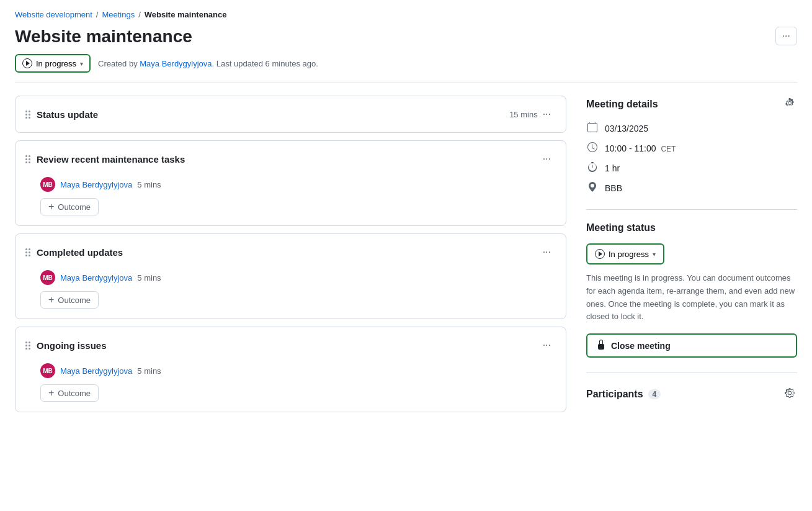 This screenshot has width=812, height=511. What do you see at coordinates (692, 345) in the screenshot?
I see `close-meeting-button: Close meeting` at bounding box center [692, 345].